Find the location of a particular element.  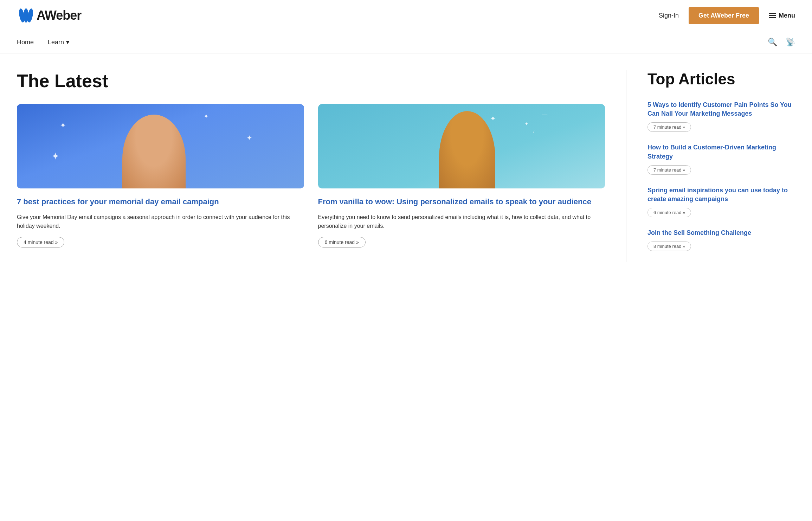

header-right: Sign-In Get AWeber Free Menu is located at coordinates (727, 15).